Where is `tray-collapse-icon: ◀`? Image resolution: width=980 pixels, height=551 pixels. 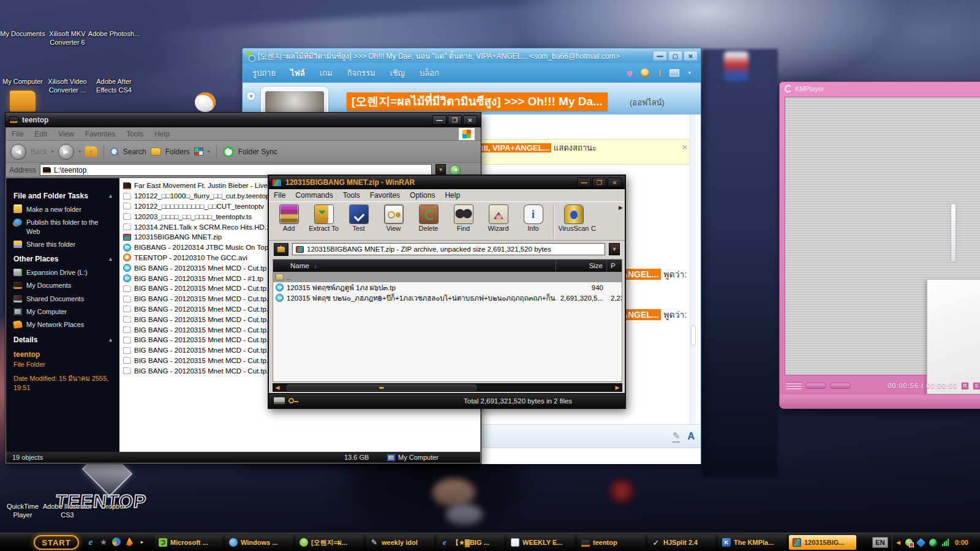
tray-collapse-icon: ◀ is located at coordinates (898, 542).